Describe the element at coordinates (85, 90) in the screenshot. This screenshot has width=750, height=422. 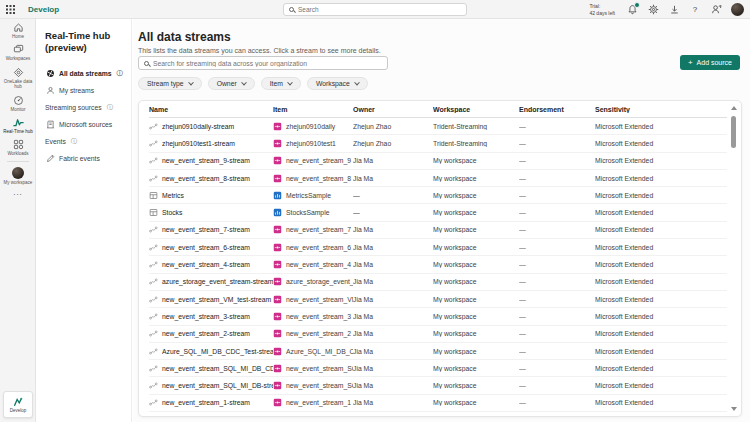
I see `sidebar-item-my-streams: My streams` at that location.